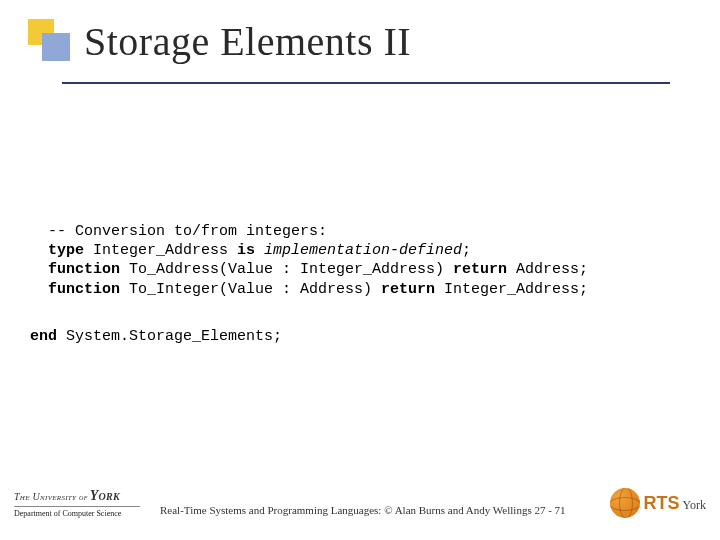 The height and width of the screenshot is (540, 720). Describe the element at coordinates (358, 250) in the screenshot. I see `impl-defined: implementation-defined` at that location.